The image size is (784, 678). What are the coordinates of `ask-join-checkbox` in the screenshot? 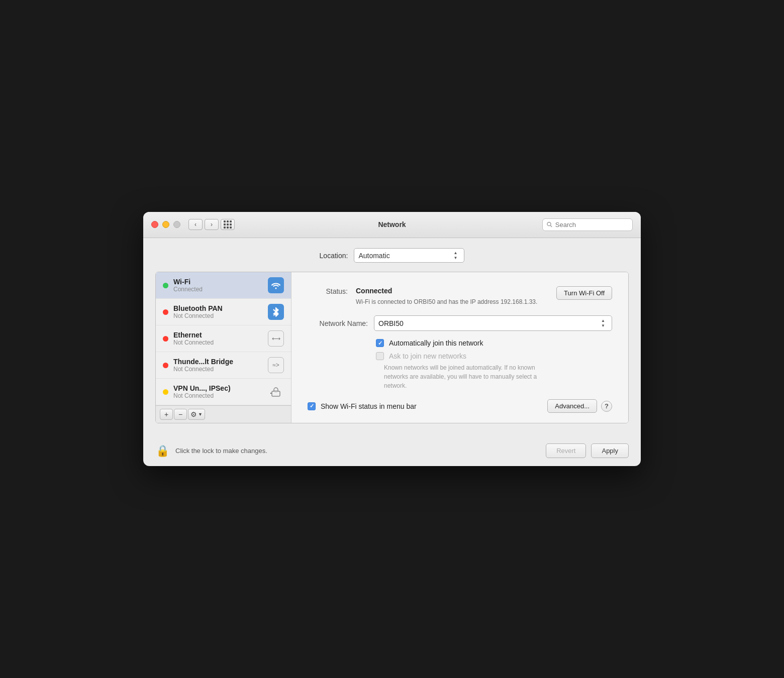 It's located at (380, 356).